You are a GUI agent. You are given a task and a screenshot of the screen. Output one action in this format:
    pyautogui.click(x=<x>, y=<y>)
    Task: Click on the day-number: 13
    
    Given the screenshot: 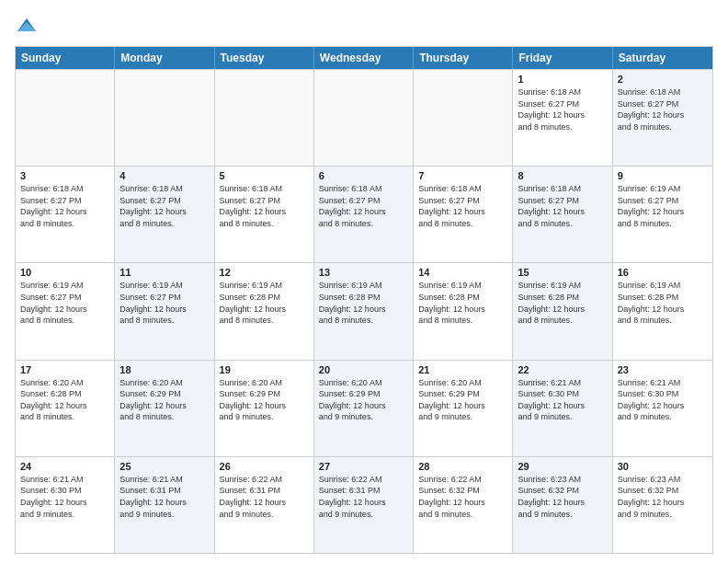 What is the action you would take?
    pyautogui.click(x=364, y=272)
    